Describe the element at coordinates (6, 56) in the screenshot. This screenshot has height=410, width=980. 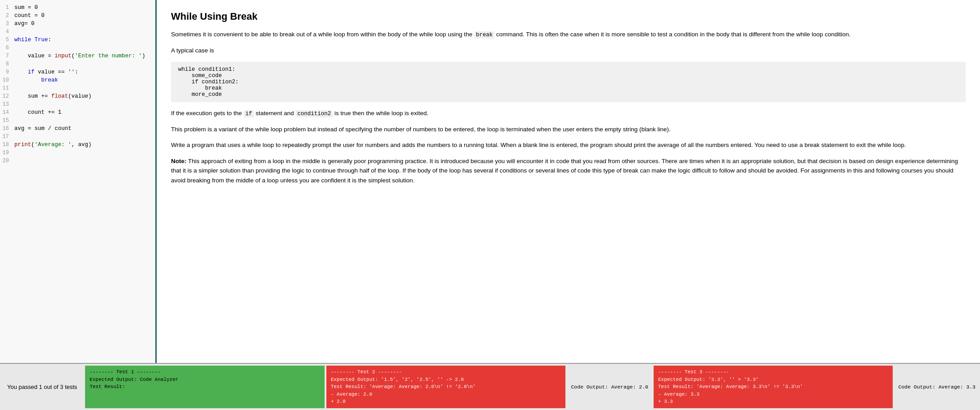
I see `line-num-7: 7` at that location.